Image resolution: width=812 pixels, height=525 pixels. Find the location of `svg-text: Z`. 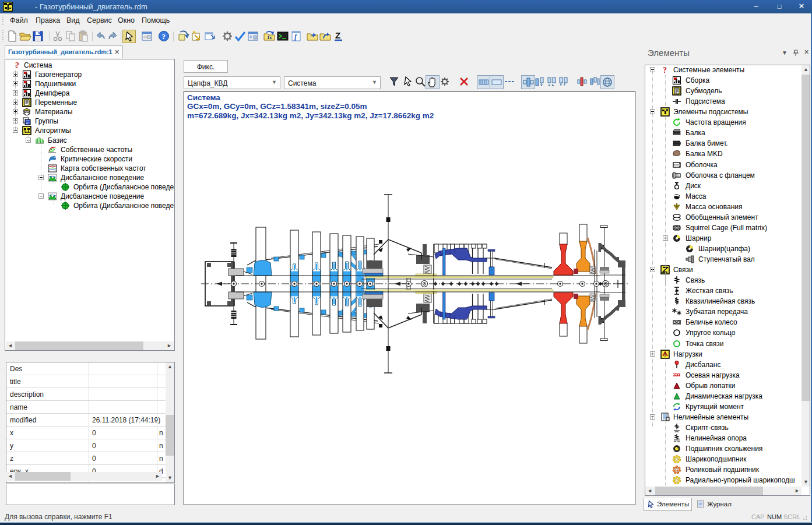

svg-text: Z is located at coordinates (338, 35).